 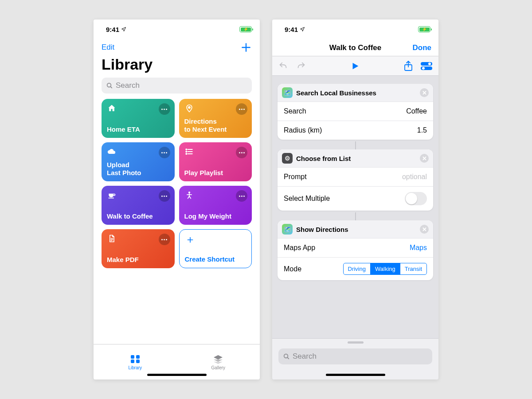 I want to click on action-header: 🗺️Show Directions✕, so click(x=356, y=229).